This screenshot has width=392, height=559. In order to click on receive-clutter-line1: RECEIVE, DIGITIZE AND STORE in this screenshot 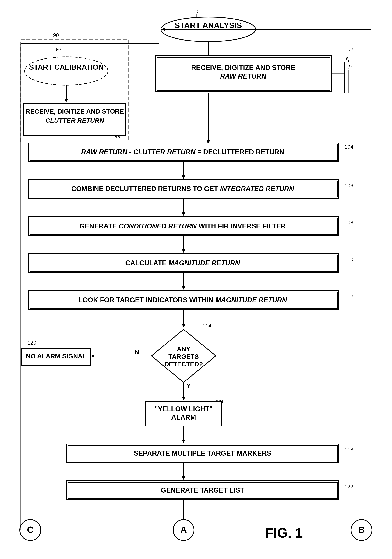, I will do `click(75, 111)`.